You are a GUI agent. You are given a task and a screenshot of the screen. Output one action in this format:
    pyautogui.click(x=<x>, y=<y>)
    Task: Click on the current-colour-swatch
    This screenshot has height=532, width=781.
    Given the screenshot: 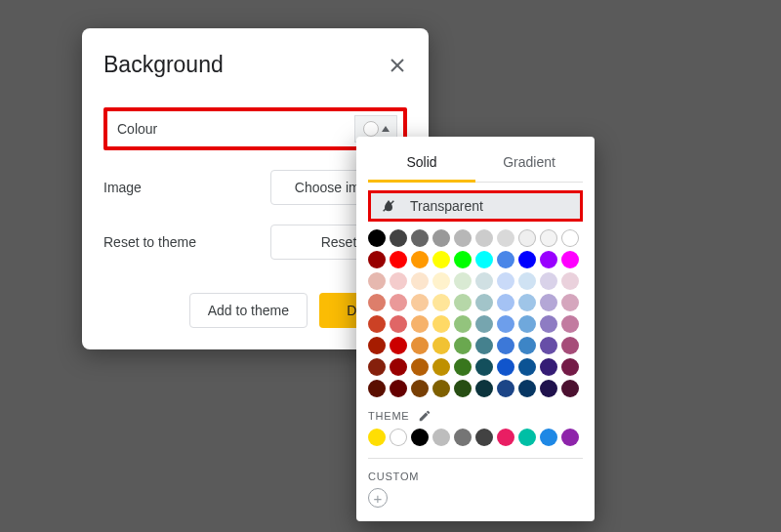 What is the action you would take?
    pyautogui.click(x=371, y=129)
    